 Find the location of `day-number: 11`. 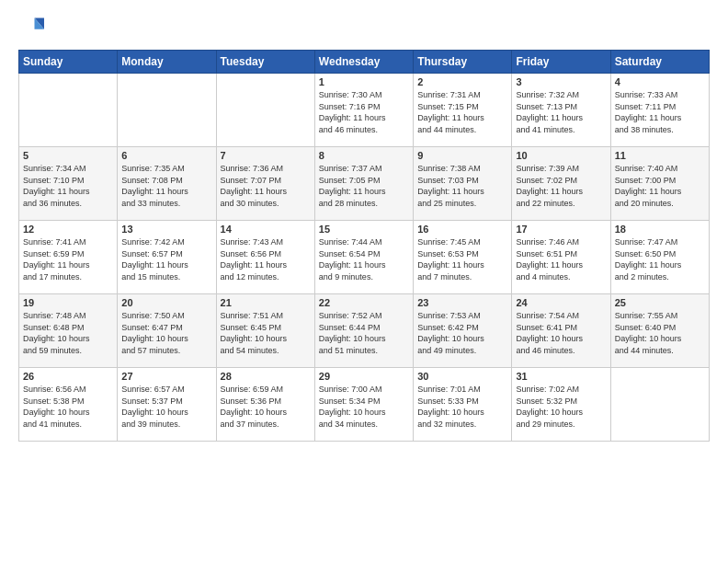

day-number: 11 is located at coordinates (660, 155).